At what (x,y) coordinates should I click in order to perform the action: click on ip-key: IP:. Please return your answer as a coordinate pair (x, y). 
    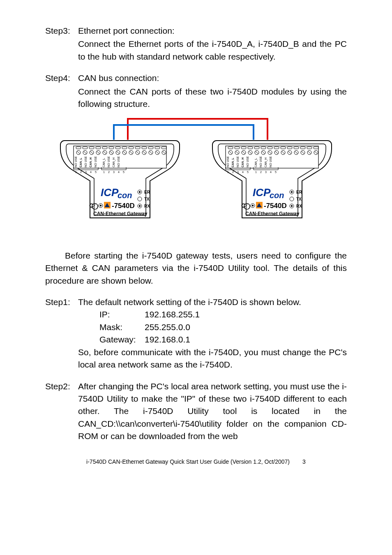
    Looking at the image, I should click on (122, 314).